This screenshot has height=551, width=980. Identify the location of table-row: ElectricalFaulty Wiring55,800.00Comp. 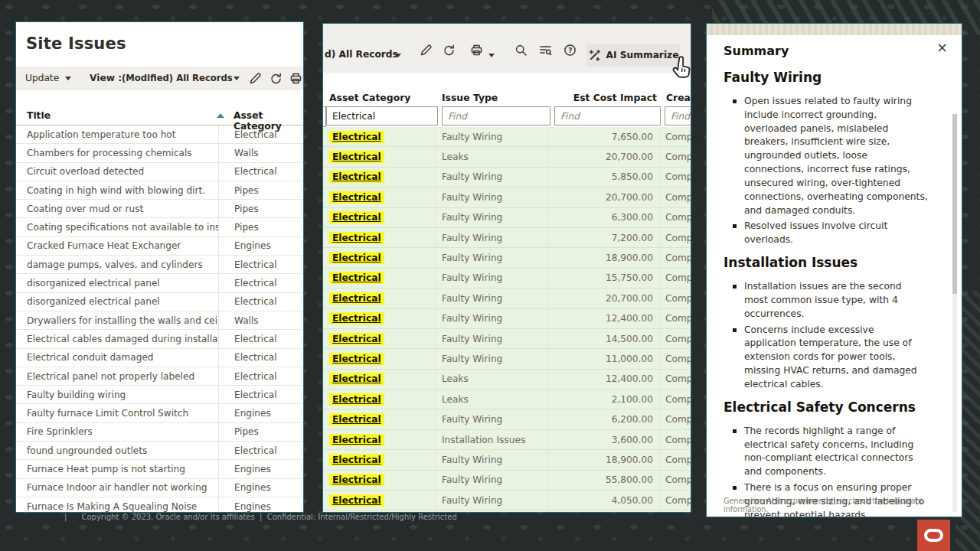
(507, 481).